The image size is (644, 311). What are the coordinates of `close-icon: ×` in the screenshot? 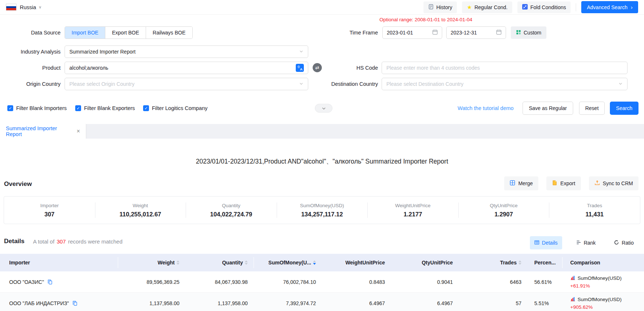 It's located at (79, 131).